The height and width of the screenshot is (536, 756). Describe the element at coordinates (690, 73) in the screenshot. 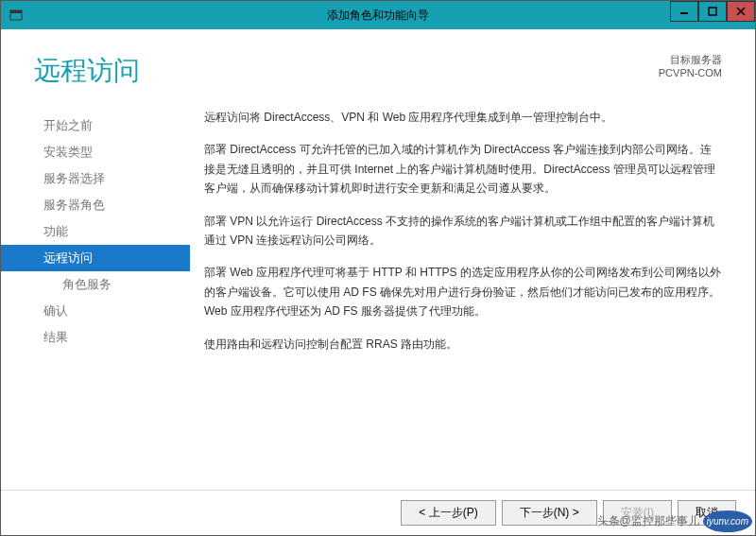

I see `target-server-name: PCVPN-COM` at that location.